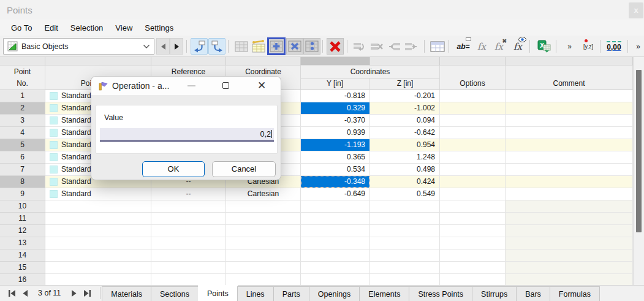  I want to click on header-point-no: PointNo., so click(23, 78).